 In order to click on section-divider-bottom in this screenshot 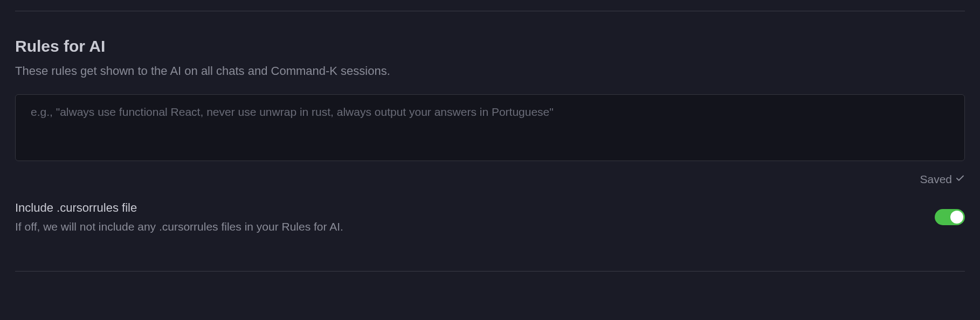, I will do `click(490, 272)`.